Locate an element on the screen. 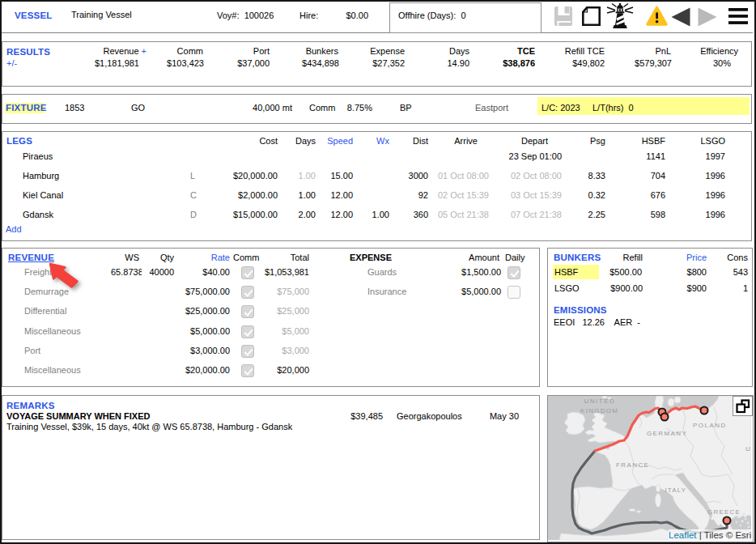 The height and width of the screenshot is (544, 756). svg-text: FRANCE is located at coordinates (633, 465).